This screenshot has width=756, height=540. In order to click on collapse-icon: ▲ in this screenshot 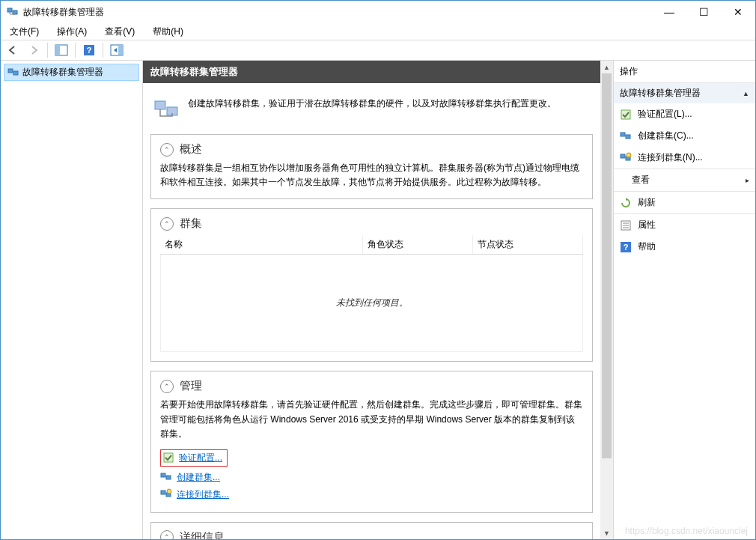, I will do `click(746, 94)`.